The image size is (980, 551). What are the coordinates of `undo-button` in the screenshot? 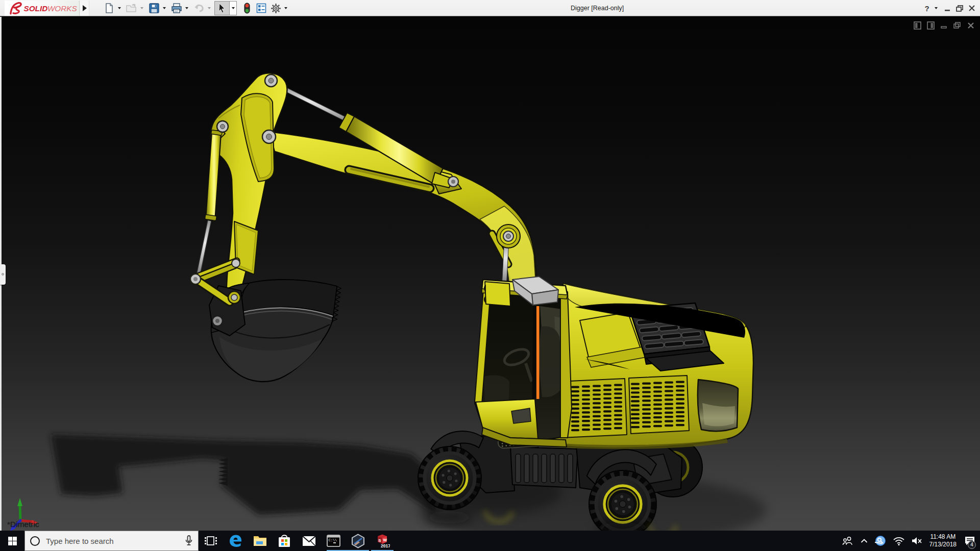 It's located at (199, 8).